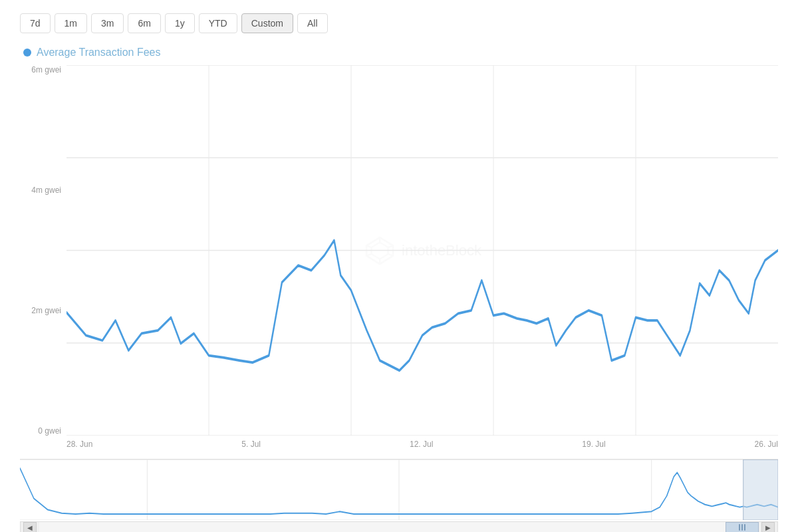  What do you see at coordinates (313, 23) in the screenshot?
I see `btn-all: All` at bounding box center [313, 23].